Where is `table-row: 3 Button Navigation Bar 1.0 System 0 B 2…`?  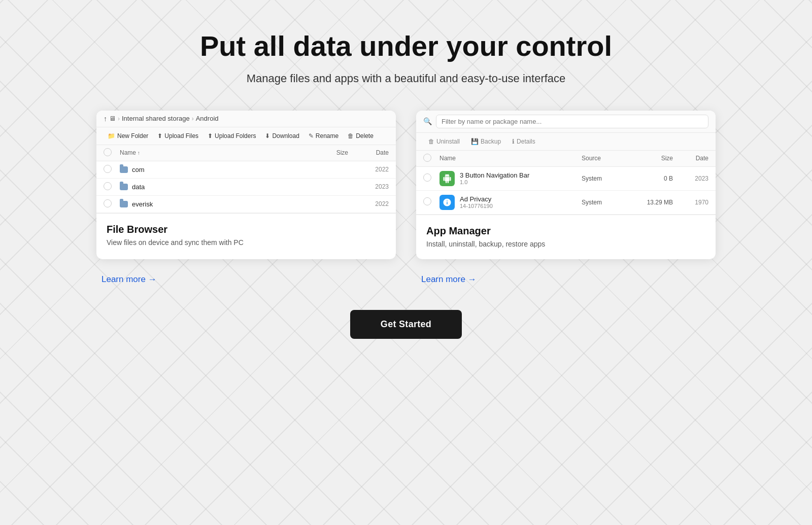
table-row: 3 Button Navigation Bar 1.0 System 0 B 2… is located at coordinates (566, 179).